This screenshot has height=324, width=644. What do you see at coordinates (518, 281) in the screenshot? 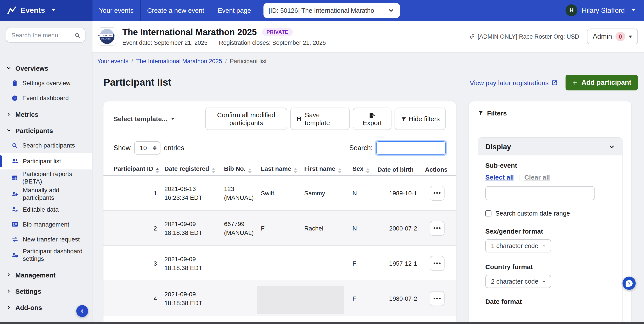
I see `country-format-select: 2 character code` at bounding box center [518, 281].